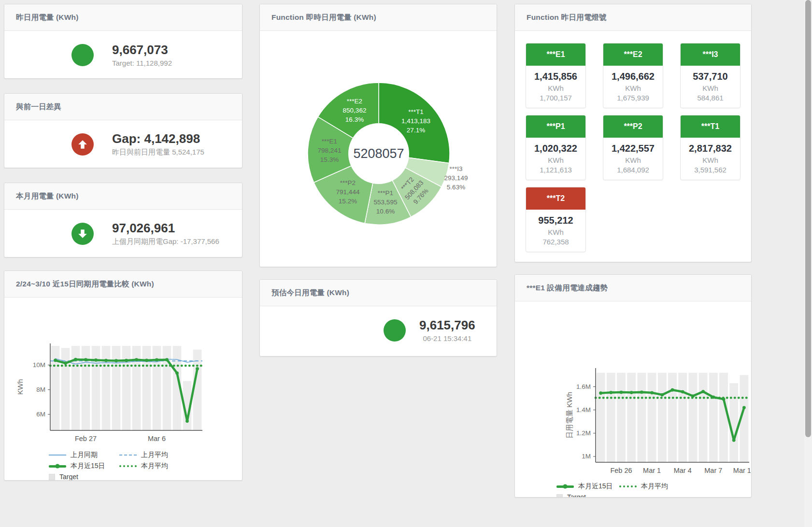 The image size is (812, 527). I want to click on svg-text: 日用電量 KWh, so click(569, 415).